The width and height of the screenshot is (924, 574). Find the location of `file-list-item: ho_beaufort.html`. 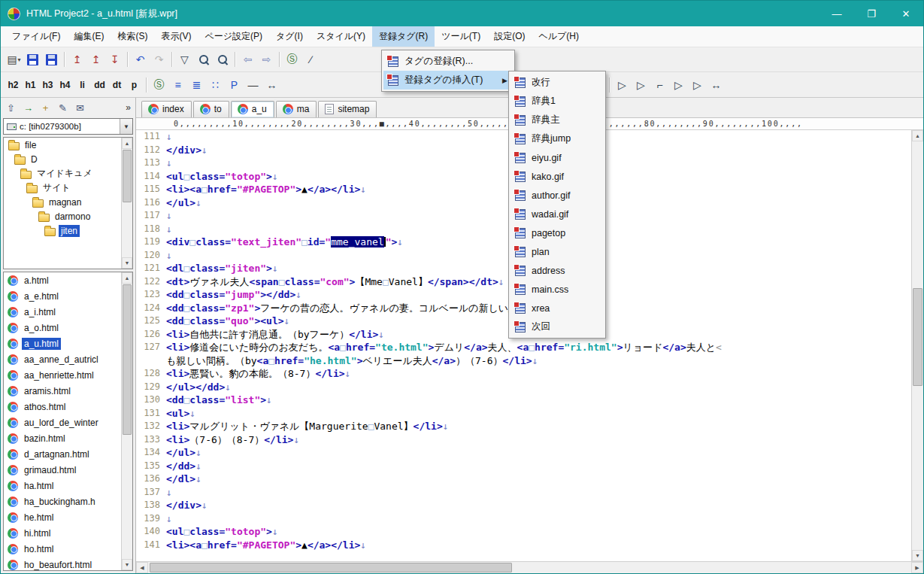

file-list-item: ho_beaufort.html is located at coordinates (68, 564).